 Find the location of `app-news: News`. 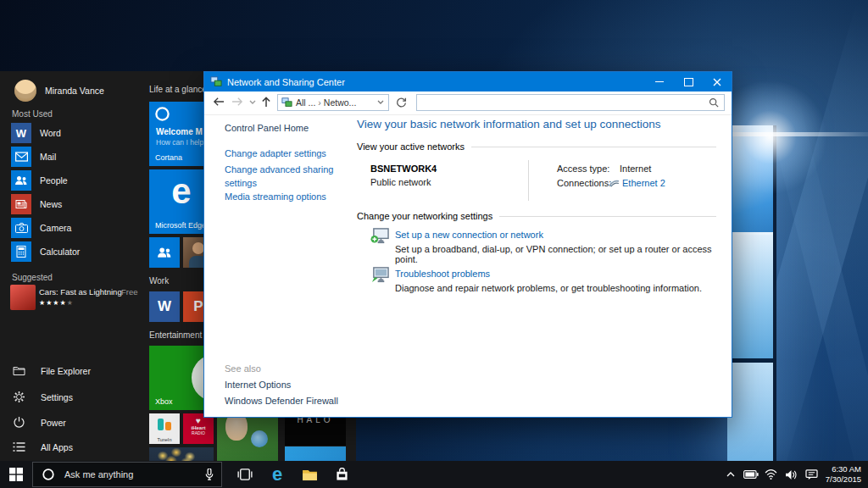

app-news: News is located at coordinates (36, 204).